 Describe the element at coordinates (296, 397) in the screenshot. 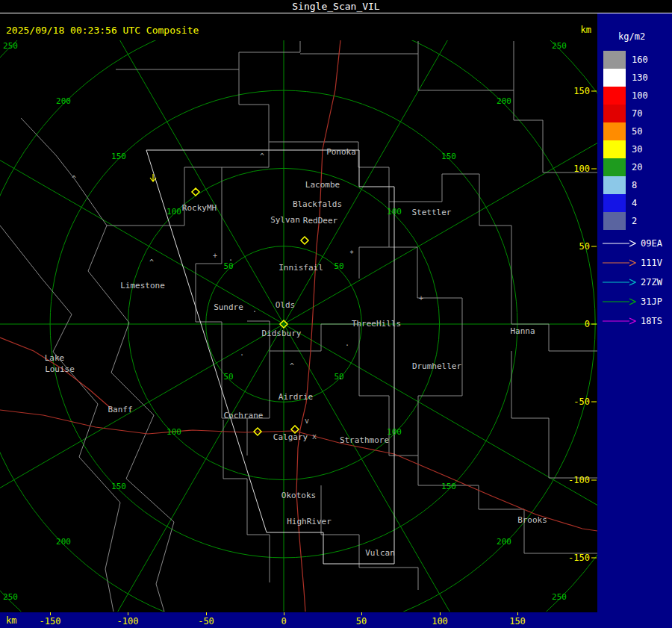

I see `city-label-airdrie: Airdrie` at that location.